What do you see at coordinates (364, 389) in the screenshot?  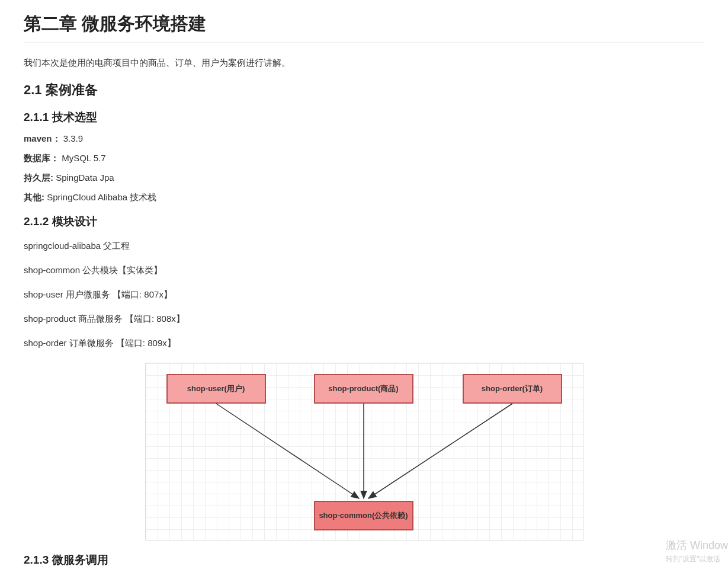 I see `box-shop-product: shop-product(商品)` at bounding box center [364, 389].